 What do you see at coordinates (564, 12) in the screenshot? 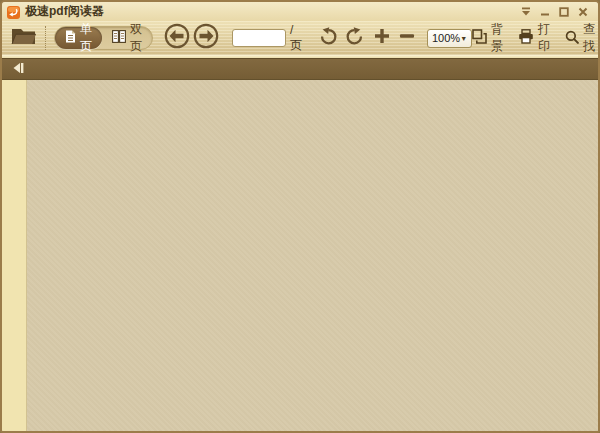
I see `maximize-icon` at bounding box center [564, 12].